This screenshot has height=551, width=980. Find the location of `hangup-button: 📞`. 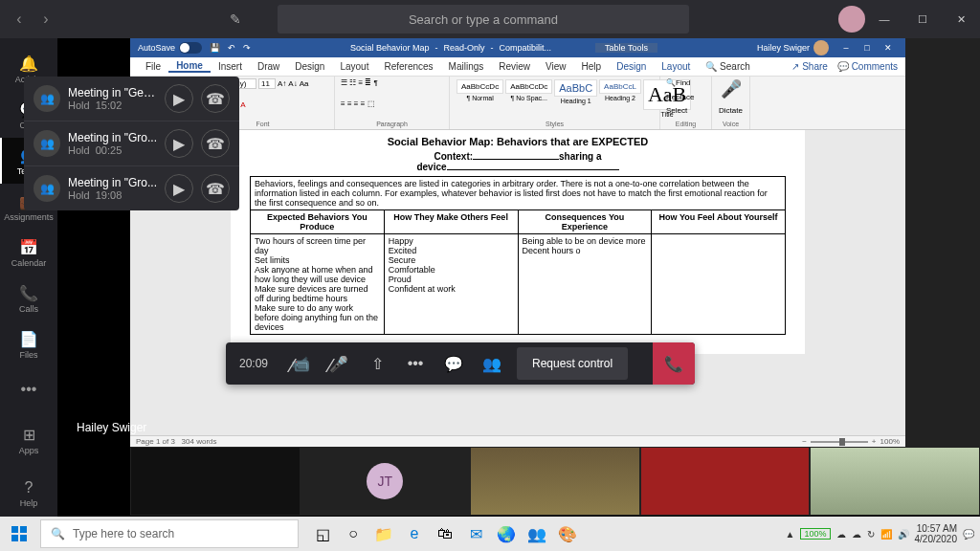

hangup-button: 📞 is located at coordinates (674, 364).